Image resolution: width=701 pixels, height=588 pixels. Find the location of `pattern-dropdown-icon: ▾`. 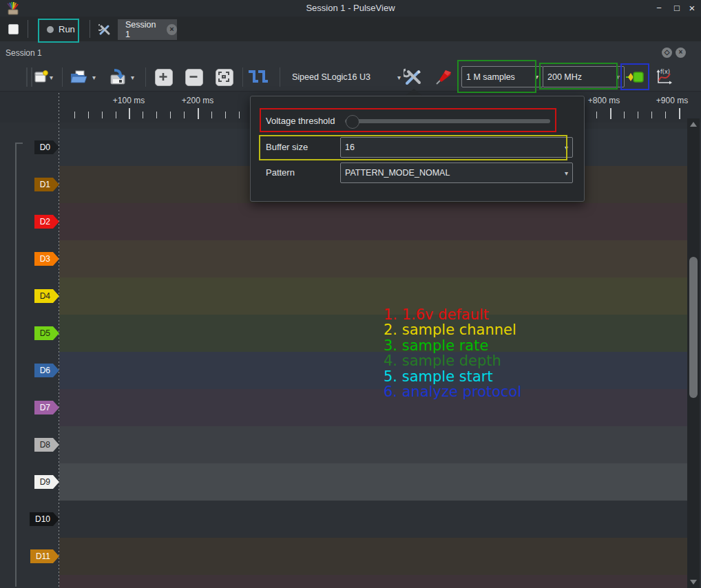

pattern-dropdown-icon: ▾ is located at coordinates (566, 174).